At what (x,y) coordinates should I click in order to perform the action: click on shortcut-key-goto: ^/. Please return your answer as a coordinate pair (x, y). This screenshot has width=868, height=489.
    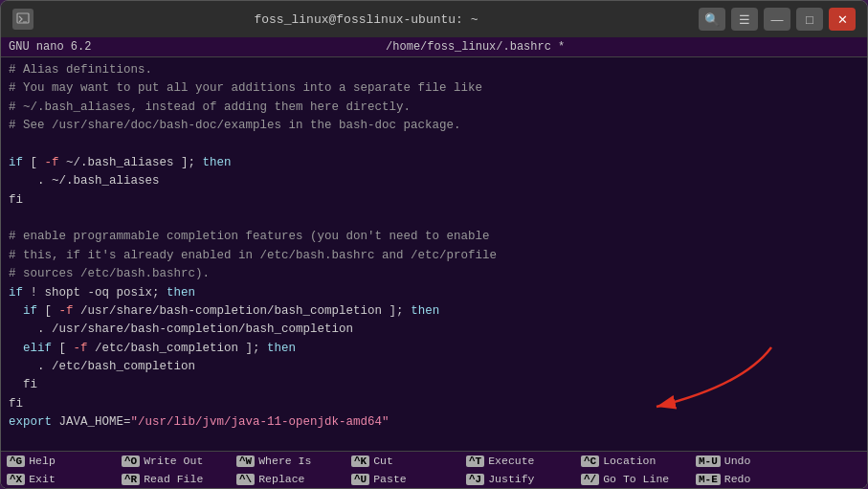
    Looking at the image, I should click on (590, 479).